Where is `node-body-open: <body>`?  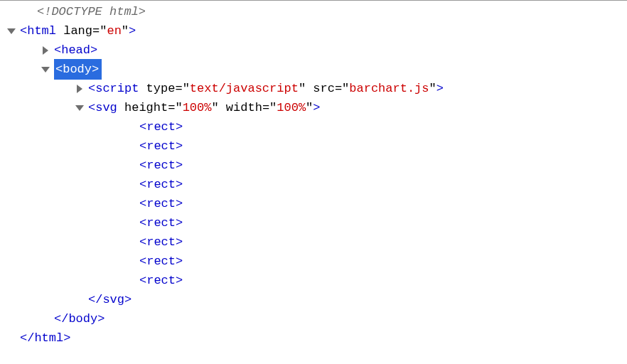
node-body-open: <body> is located at coordinates (314, 70).